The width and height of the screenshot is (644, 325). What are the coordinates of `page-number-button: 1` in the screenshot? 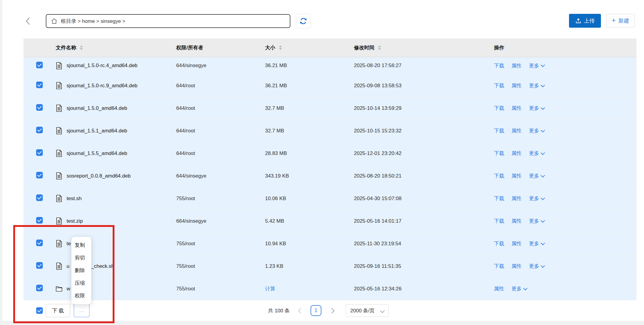 It's located at (316, 311).